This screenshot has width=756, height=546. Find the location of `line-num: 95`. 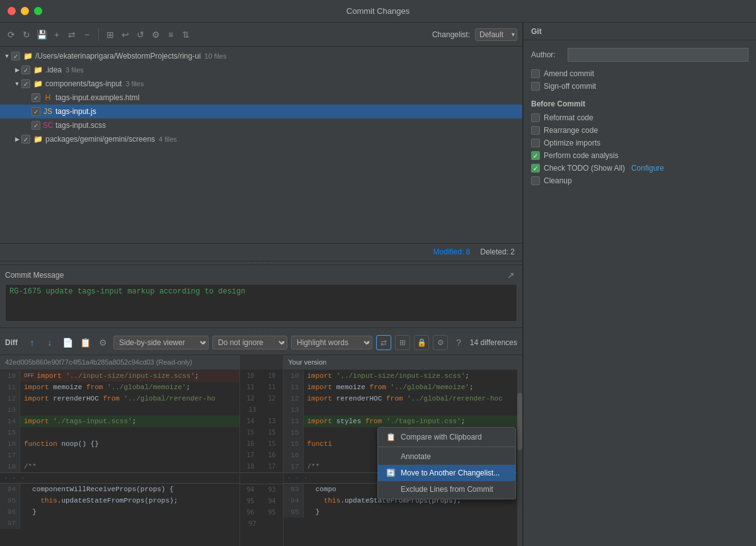

line-num: 95 is located at coordinates (294, 512).